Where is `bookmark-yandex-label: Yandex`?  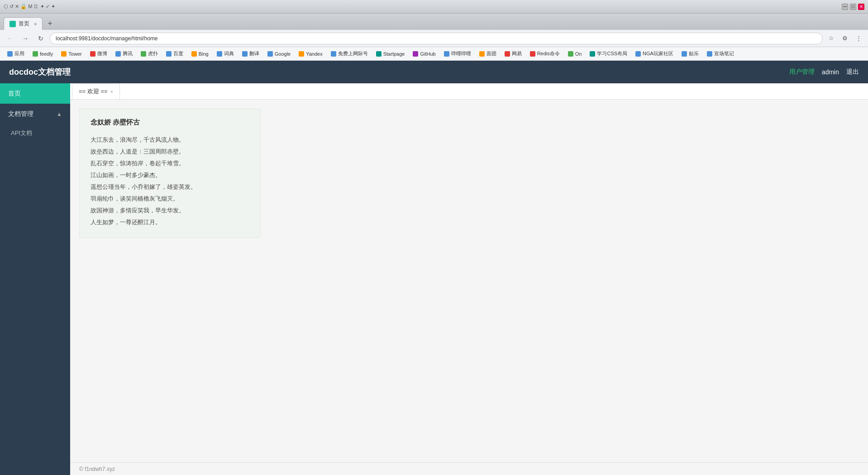 bookmark-yandex-label: Yandex is located at coordinates (314, 54).